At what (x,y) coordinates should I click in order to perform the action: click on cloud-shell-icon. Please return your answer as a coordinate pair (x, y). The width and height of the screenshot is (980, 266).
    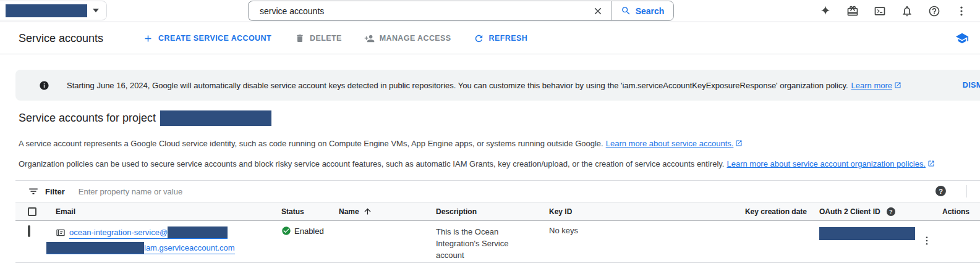
    Looking at the image, I should click on (880, 11).